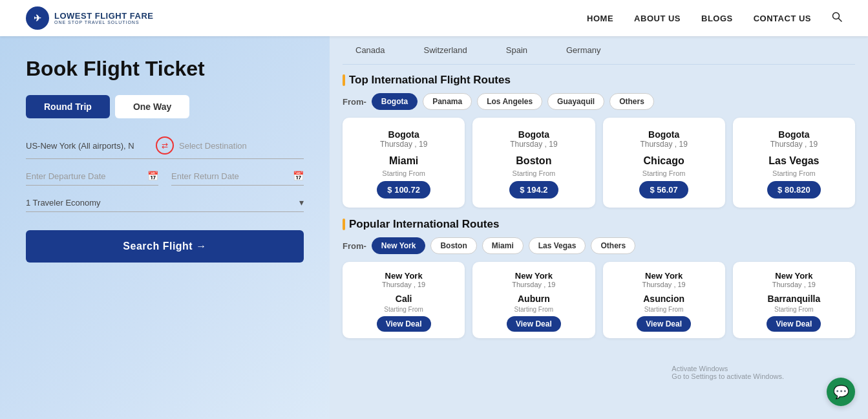  Describe the element at coordinates (576, 102) in the screenshot. I see `filter-guayaquil: Guayaquil` at that location.